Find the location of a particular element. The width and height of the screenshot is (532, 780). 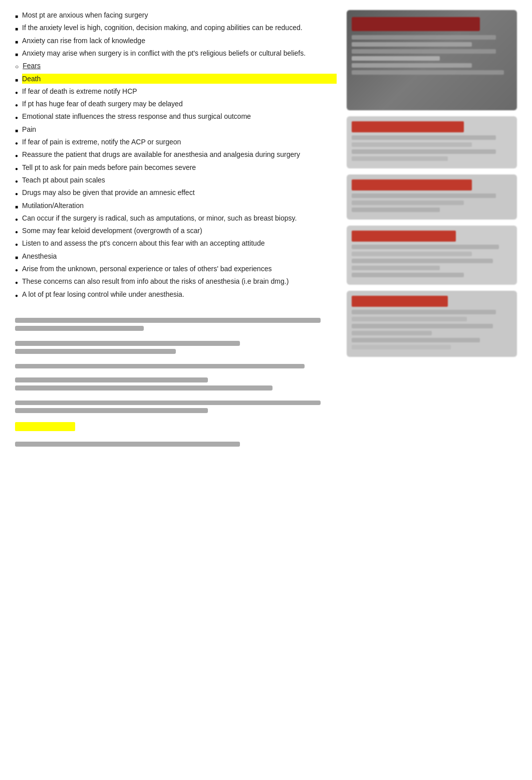

list-item: Some may fear keloid development (overgr… is located at coordinates (176, 231).